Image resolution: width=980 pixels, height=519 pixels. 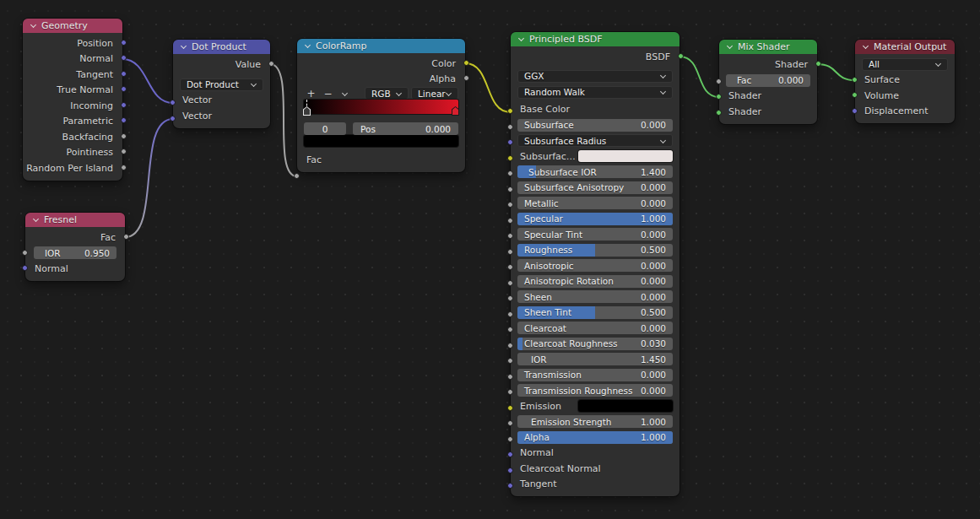 What do you see at coordinates (382, 106) in the screenshot?
I see `color-ramp-gradient` at bounding box center [382, 106].